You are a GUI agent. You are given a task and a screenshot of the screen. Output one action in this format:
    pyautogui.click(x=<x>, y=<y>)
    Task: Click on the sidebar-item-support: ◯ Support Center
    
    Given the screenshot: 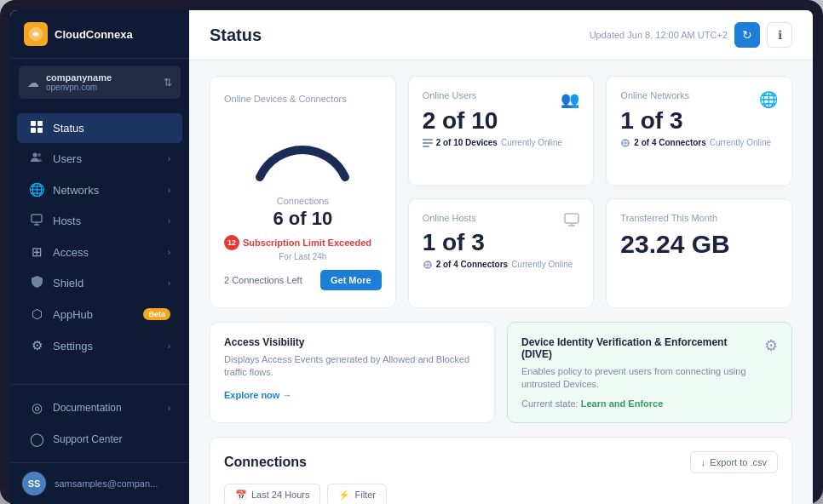 What is the action you would take?
    pyautogui.click(x=100, y=439)
    